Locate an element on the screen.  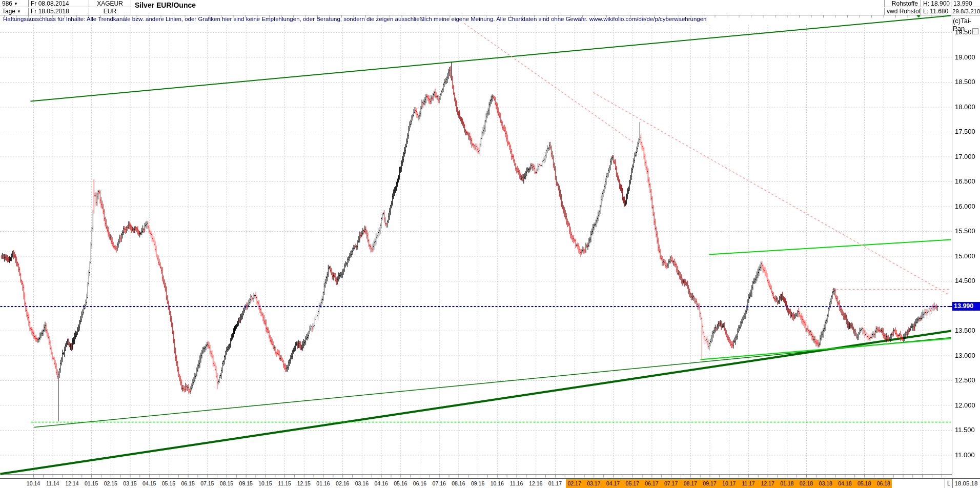
price-axis-label: 11.000 is located at coordinates (965, 455).